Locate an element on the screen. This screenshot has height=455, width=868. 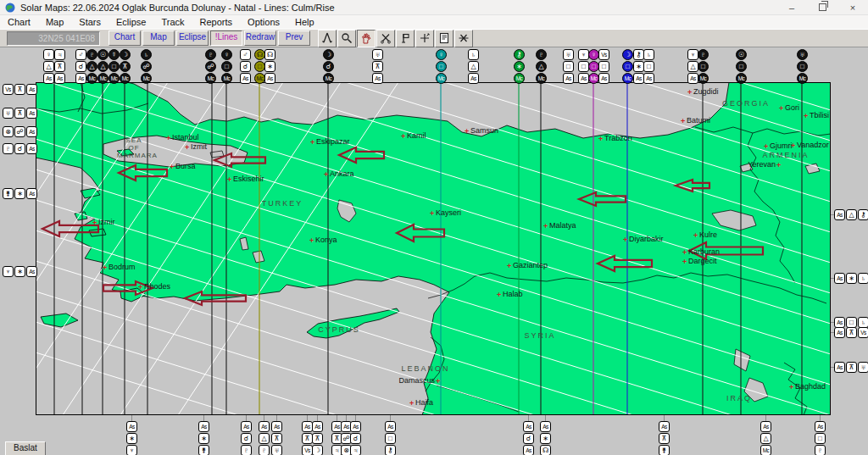
line-marker-stack: Vs□As is located at coordinates (604, 66).